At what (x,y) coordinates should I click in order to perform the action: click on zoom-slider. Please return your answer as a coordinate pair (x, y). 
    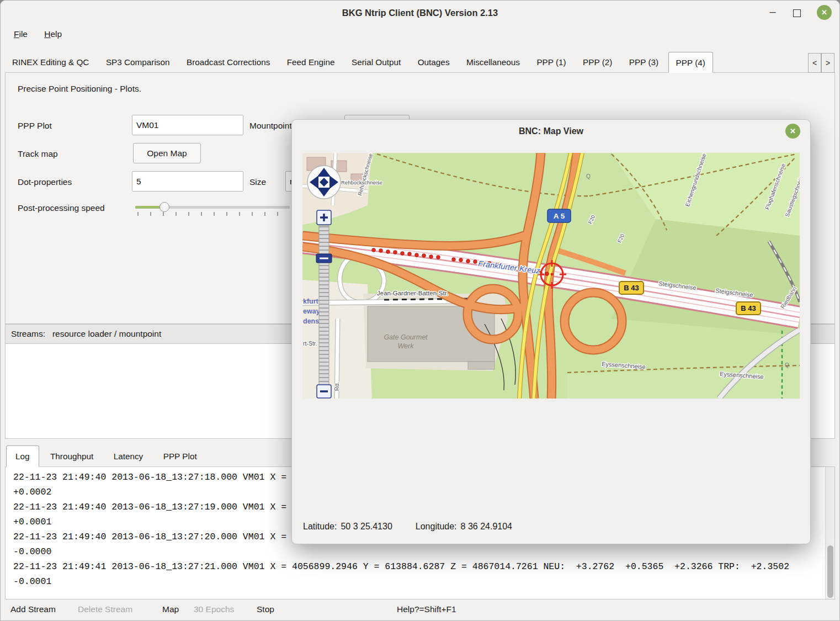
    Looking at the image, I should click on (324, 306).